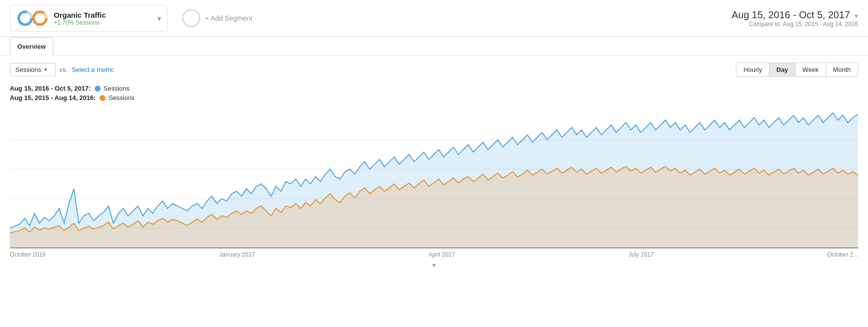 Image resolution: width=868 pixels, height=327 pixels. What do you see at coordinates (103, 98) in the screenshot?
I see `legend-dot-orange` at bounding box center [103, 98].